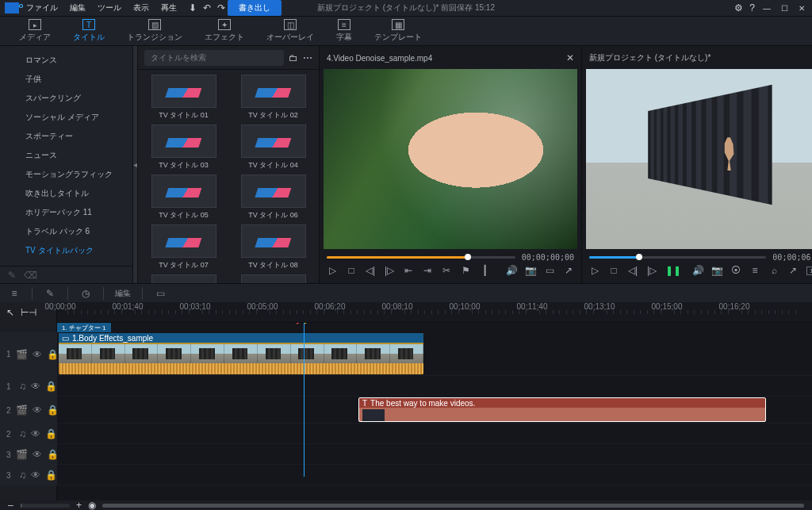 The height and width of the screenshot is (510, 812). Describe the element at coordinates (70, 117) in the screenshot. I see `category-item: ソーシャル メディア` at that location.